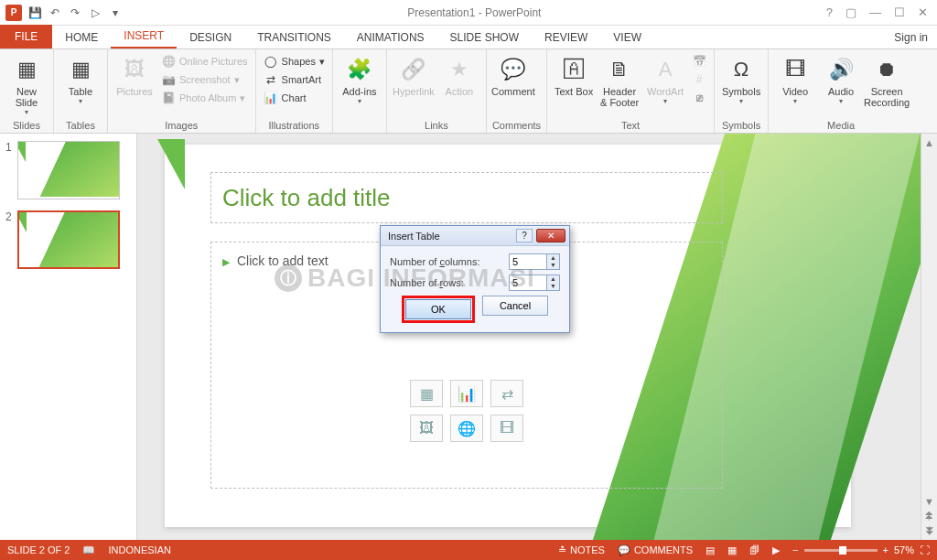  I want to click on next-slide-icon: ⯯, so click(930, 531).